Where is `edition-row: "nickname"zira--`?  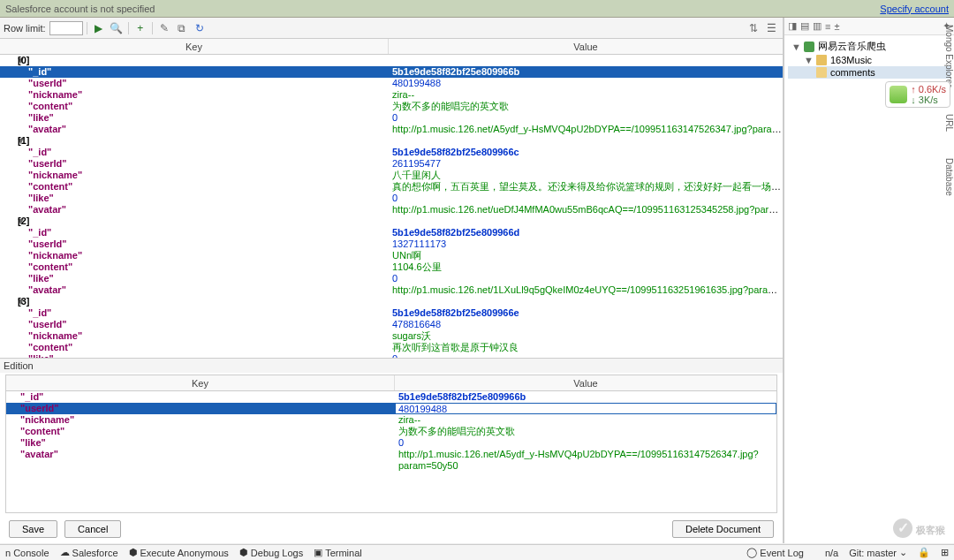 edition-row: "nickname"zira-- is located at coordinates (391, 420).